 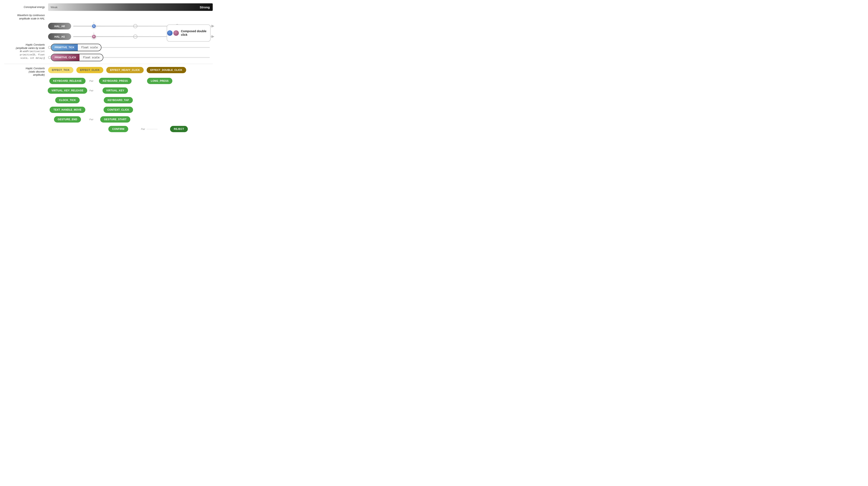 What do you see at coordinates (173, 33) in the screenshot?
I see `composed-dots` at bounding box center [173, 33].